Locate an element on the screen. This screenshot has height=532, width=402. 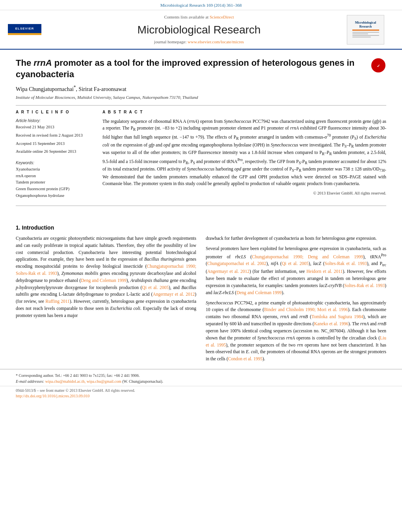
keywords-section: Keywords: Xyanobacteria rrnA operon Tand… is located at coordinates (55, 180).